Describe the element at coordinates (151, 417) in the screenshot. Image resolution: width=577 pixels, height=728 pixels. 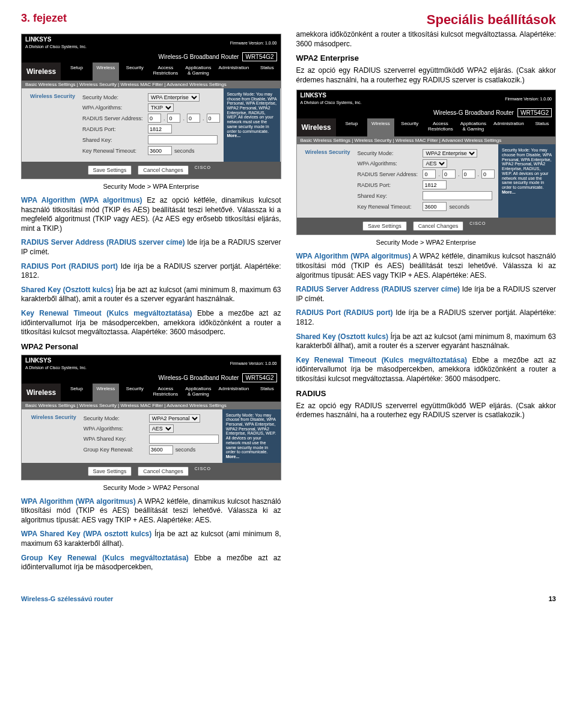
I see `screenshot-wpa2-personal: LINKSYS A Division of Cisco Systems, Inc…` at that location.